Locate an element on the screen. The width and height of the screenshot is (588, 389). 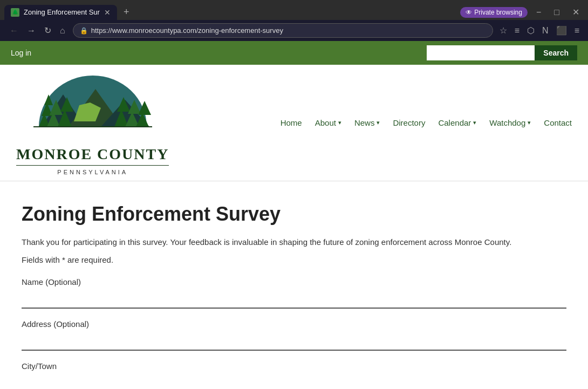
bookmark-icon: ☆ is located at coordinates (503, 30).